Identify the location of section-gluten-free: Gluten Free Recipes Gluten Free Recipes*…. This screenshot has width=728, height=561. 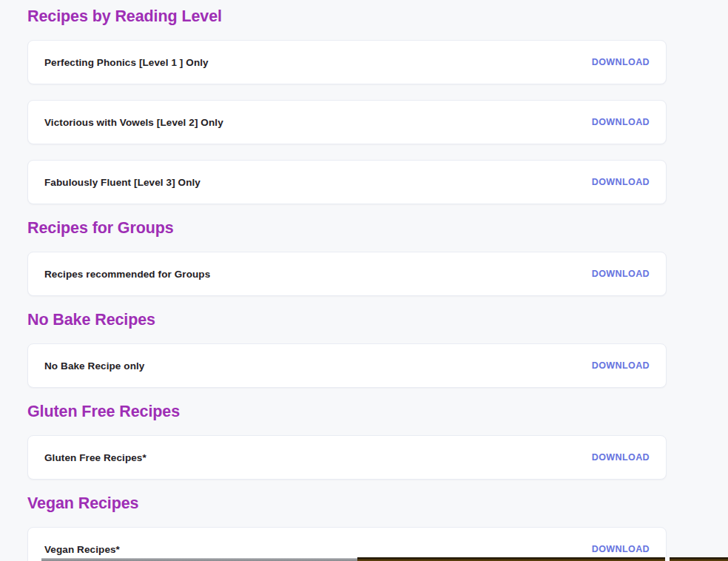
(347, 441).